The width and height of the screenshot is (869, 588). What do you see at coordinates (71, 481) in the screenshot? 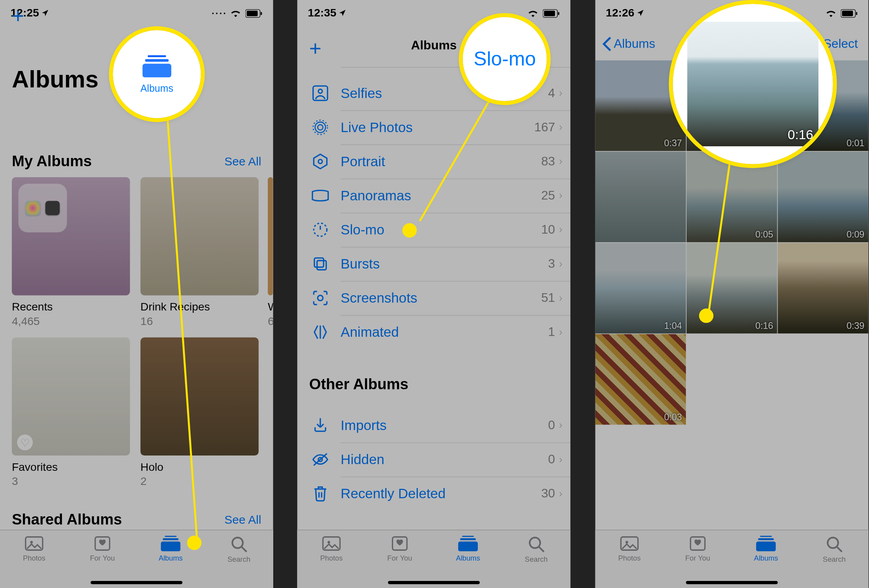
I see `album-count: 3` at bounding box center [71, 481].